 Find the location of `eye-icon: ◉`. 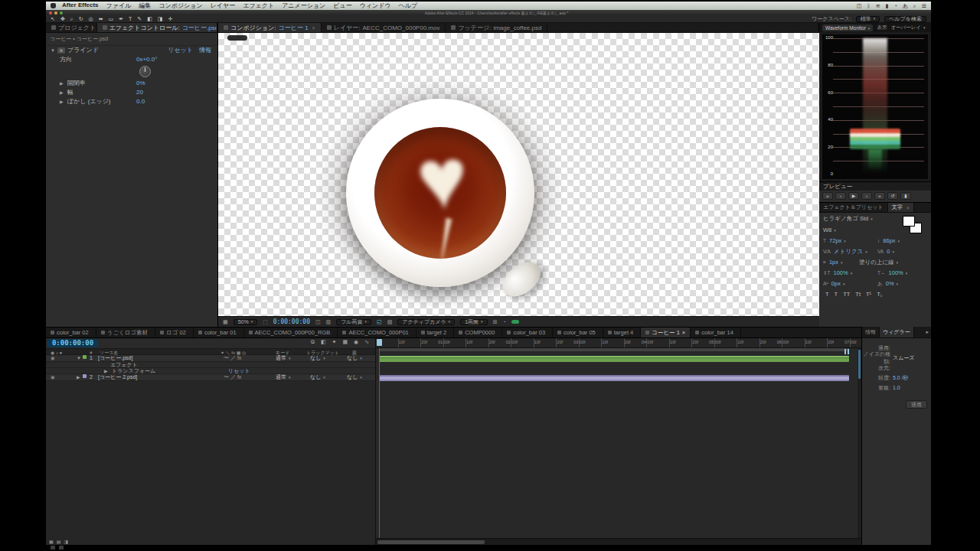

eye-icon: ◉ is located at coordinates (53, 358).